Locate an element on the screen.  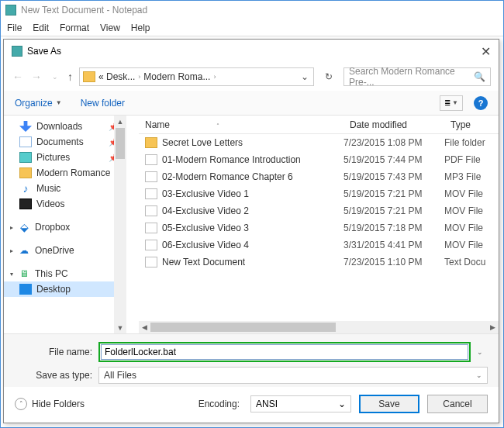
dialog-icon is located at coordinates (17, 51).